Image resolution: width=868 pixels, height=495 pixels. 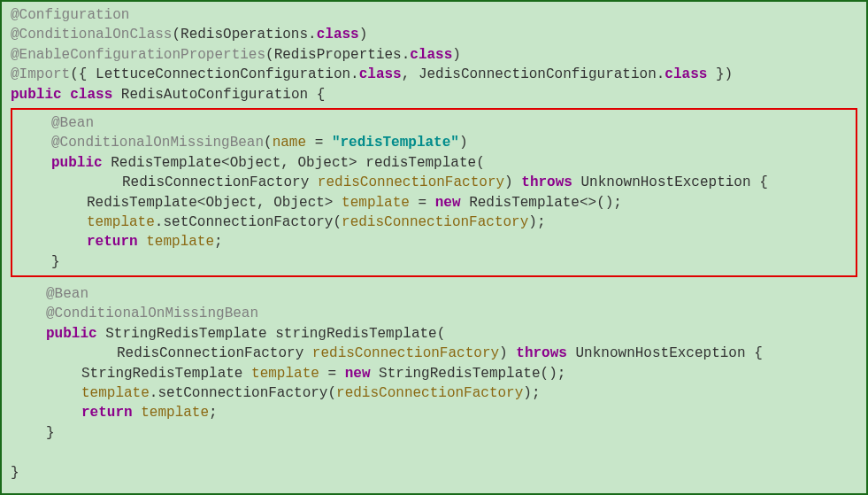 I want to click on line-annotation-import: @Import({ LettuceConnectionConfiguration…, so click(x=434, y=74).